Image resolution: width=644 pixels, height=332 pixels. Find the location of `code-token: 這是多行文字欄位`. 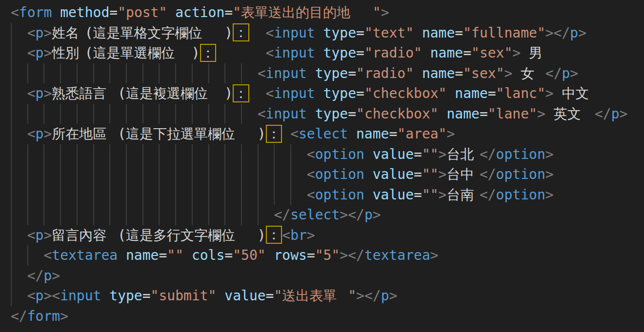

code-token: 這是多行文字欄位 is located at coordinates (192, 235).